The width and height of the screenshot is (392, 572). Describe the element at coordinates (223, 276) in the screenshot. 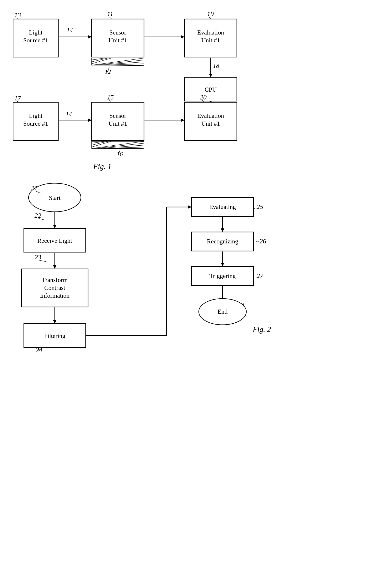

I see `svg-text: Triggering` at that location.